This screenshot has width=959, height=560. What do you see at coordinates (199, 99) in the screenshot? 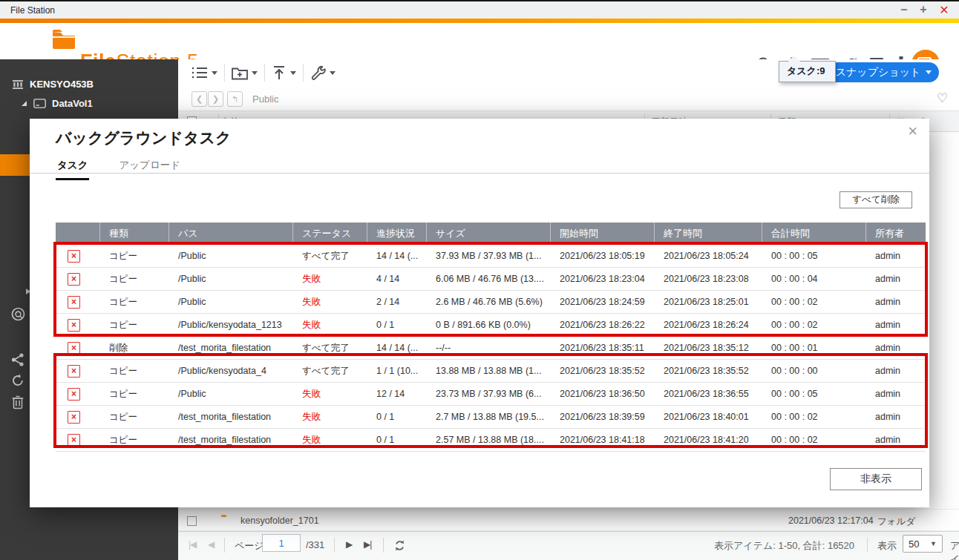
I see `nav-back-button: ❮` at bounding box center [199, 99].